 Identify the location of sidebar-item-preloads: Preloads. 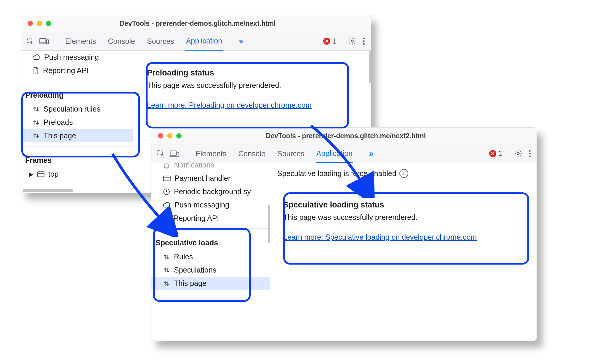
(77, 123).